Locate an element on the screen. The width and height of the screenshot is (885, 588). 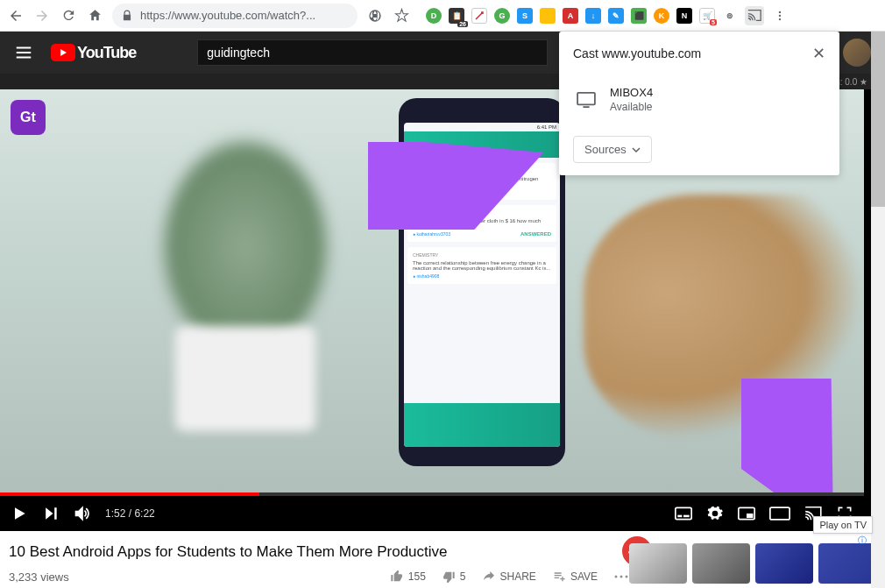
player-controls: 1:52 / 6:22 is located at coordinates (432, 514).